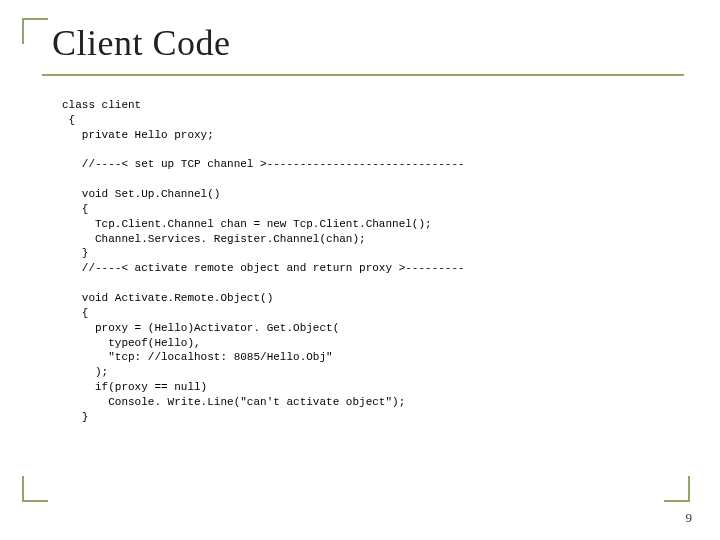  Describe the element at coordinates (35, 489) in the screenshot. I see `corner-decoration-bottom-left` at that location.